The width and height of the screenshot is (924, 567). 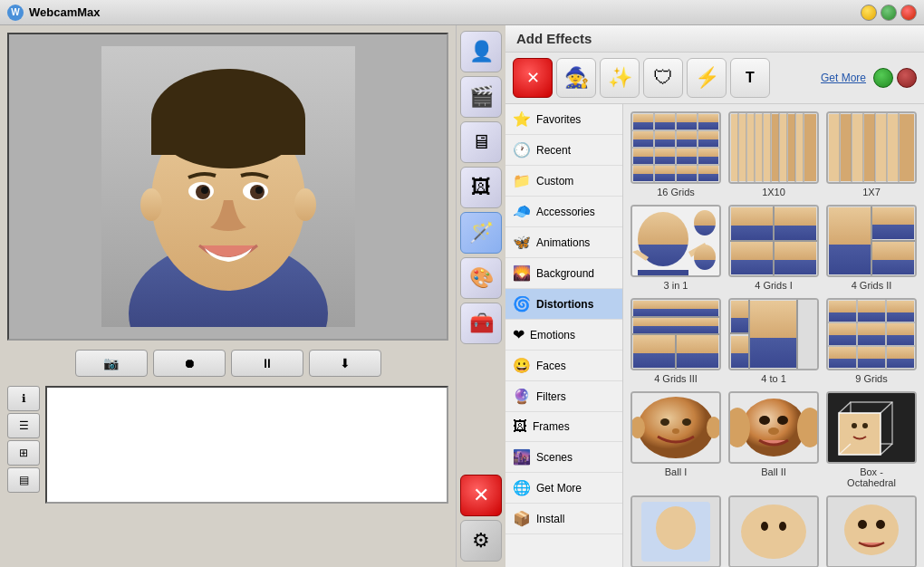 I want to click on category-filters: 🔮 Filters, so click(x=563, y=397).